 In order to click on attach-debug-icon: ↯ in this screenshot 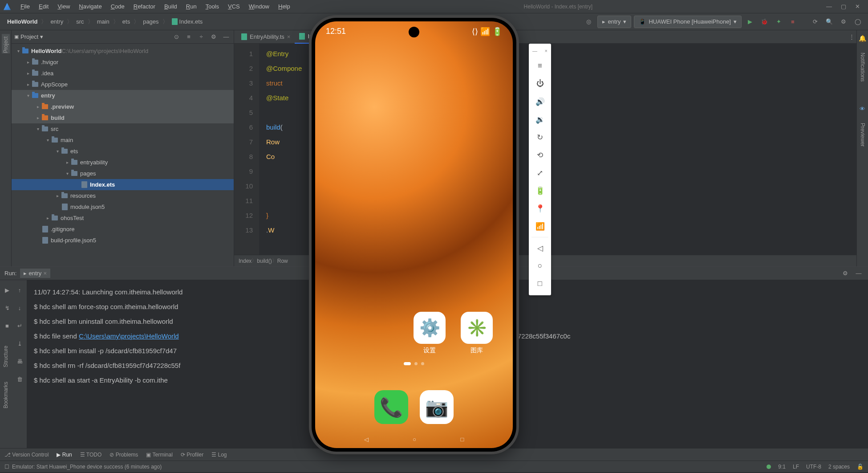, I will do `click(7, 308)`.